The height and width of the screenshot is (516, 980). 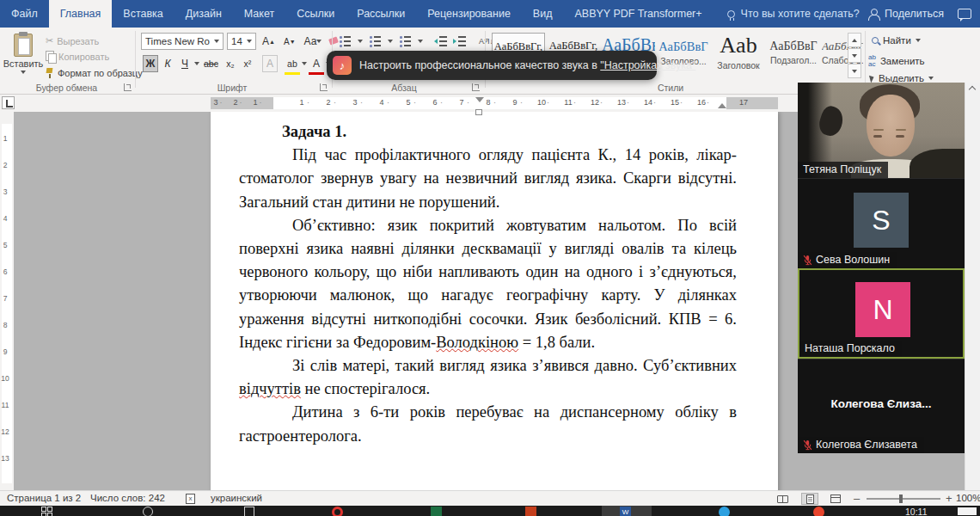 I want to click on vertical-scrollbar, so click(x=972, y=286).